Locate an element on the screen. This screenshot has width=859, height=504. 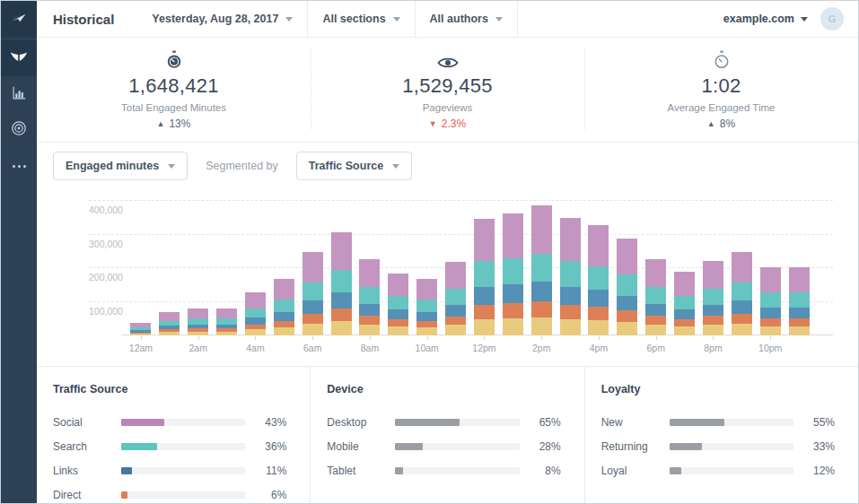
meter-label: New is located at coordinates (635, 422).